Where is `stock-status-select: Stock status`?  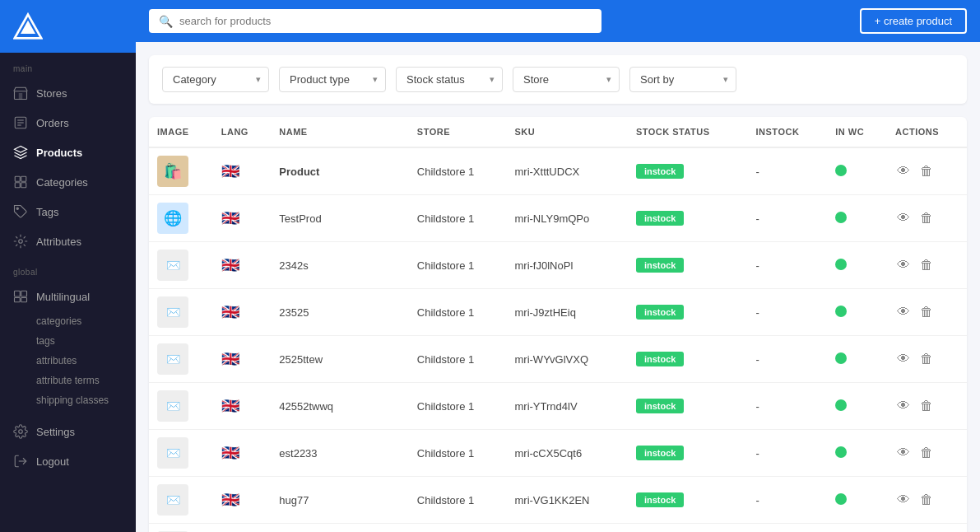 stock-status-select: Stock status is located at coordinates (449, 79).